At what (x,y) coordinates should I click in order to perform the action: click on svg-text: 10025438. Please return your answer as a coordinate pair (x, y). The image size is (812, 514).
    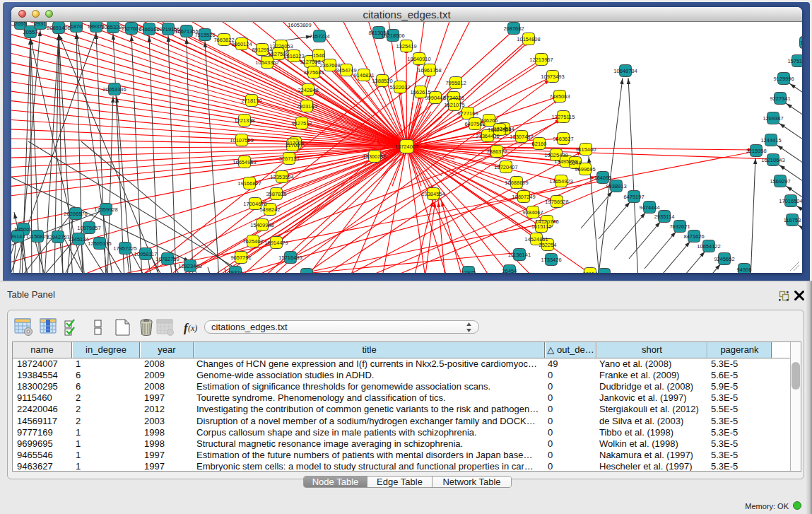
    Looking at the image, I should click on (555, 156).